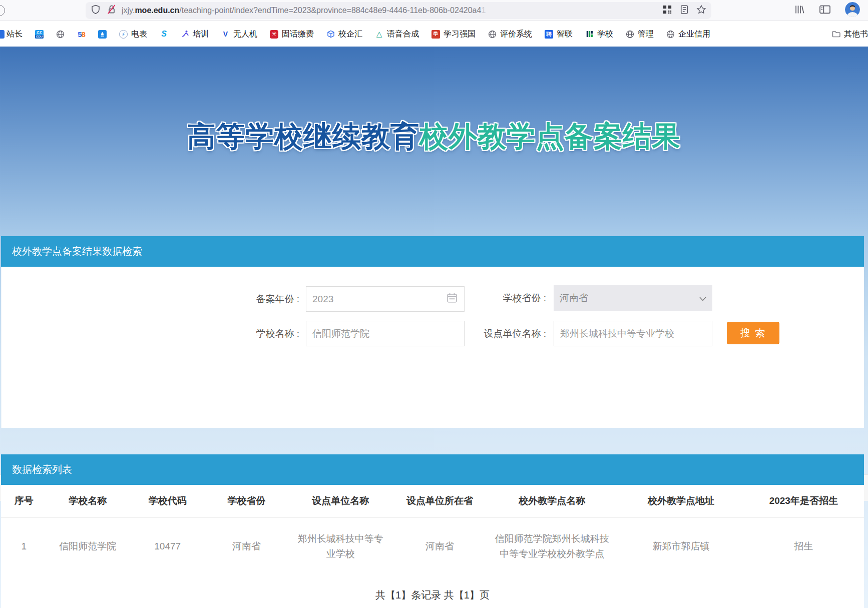  Describe the element at coordinates (681, 546) in the screenshot. I see `cell-teaching-point-address: 新郑市郭店镇` at that location.